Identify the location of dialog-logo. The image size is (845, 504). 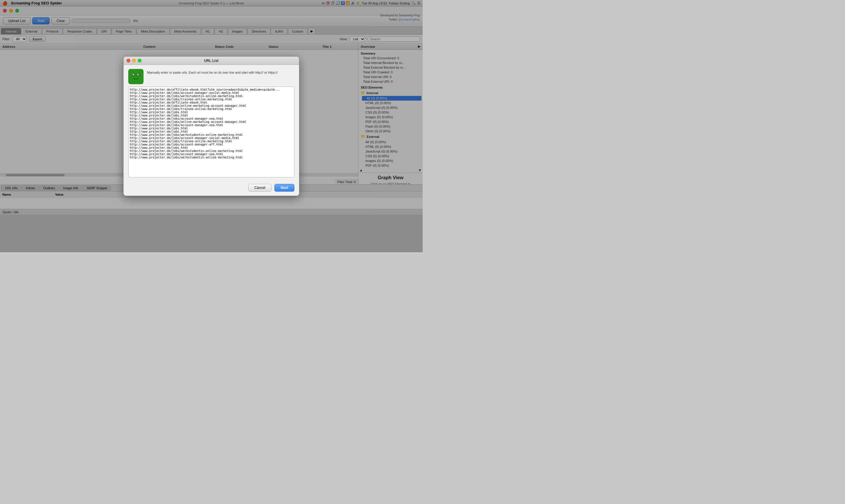
(136, 77).